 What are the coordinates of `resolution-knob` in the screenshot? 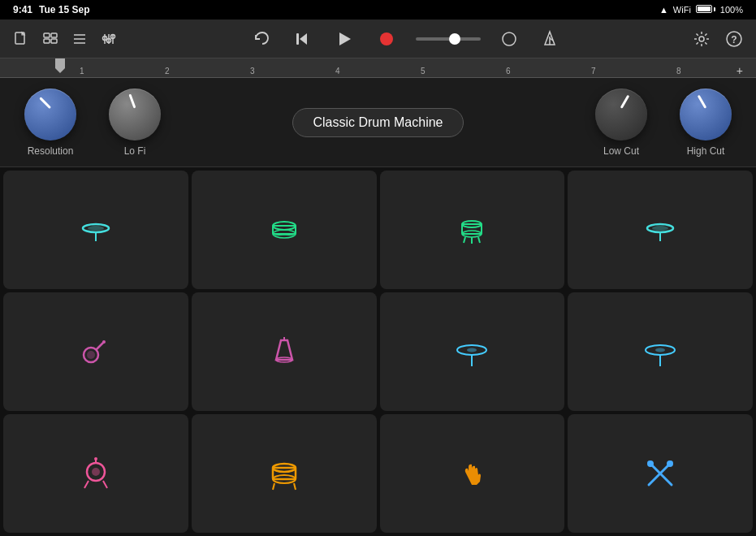 It's located at (50, 115).